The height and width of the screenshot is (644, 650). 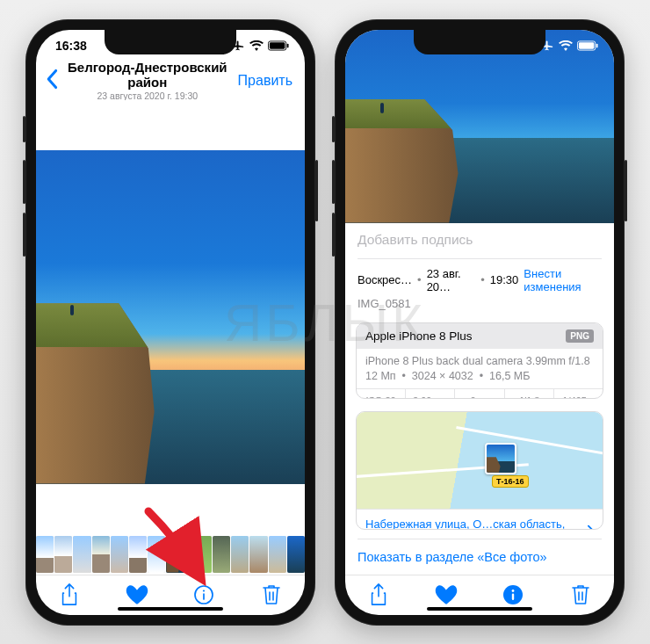 What do you see at coordinates (501, 459) in the screenshot?
I see `map-pin` at bounding box center [501, 459].